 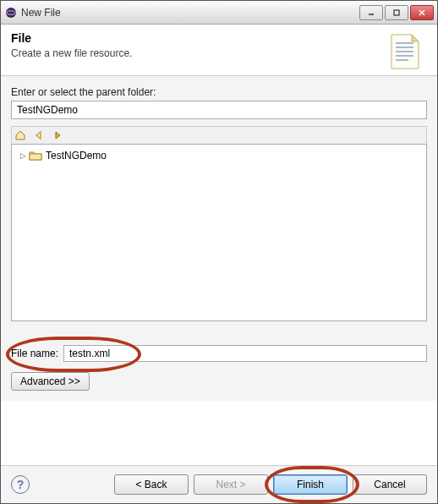 I want to click on help-icon: ?, so click(x=20, y=485).